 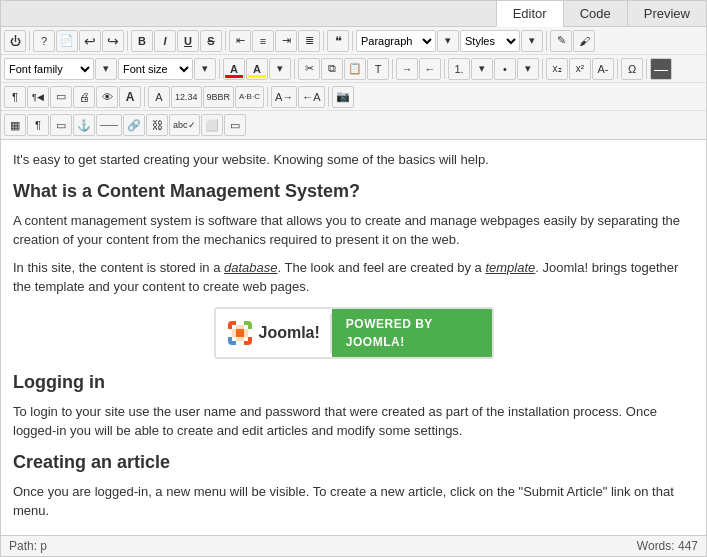 What do you see at coordinates (15, 41) in the screenshot?
I see `power-button: ⏻` at bounding box center [15, 41].